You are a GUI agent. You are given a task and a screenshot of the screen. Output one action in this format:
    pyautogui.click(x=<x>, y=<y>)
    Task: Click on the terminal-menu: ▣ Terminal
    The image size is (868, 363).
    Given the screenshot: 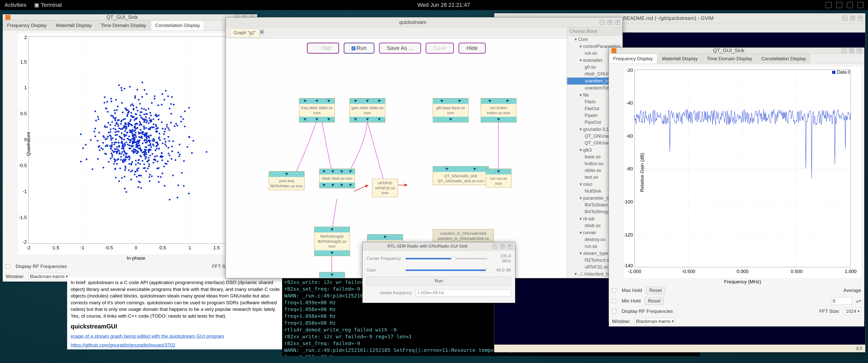 What is the action you would take?
    pyautogui.click(x=48, y=5)
    